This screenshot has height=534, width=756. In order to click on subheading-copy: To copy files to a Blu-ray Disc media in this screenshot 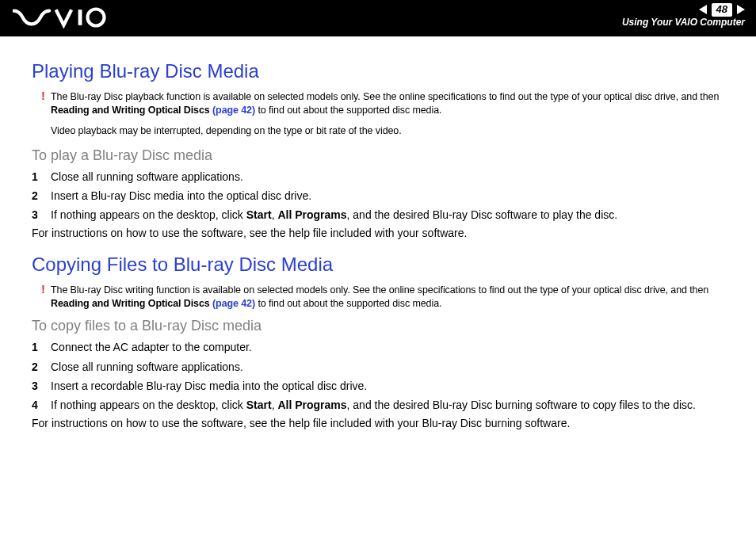, I will do `click(378, 326)`.